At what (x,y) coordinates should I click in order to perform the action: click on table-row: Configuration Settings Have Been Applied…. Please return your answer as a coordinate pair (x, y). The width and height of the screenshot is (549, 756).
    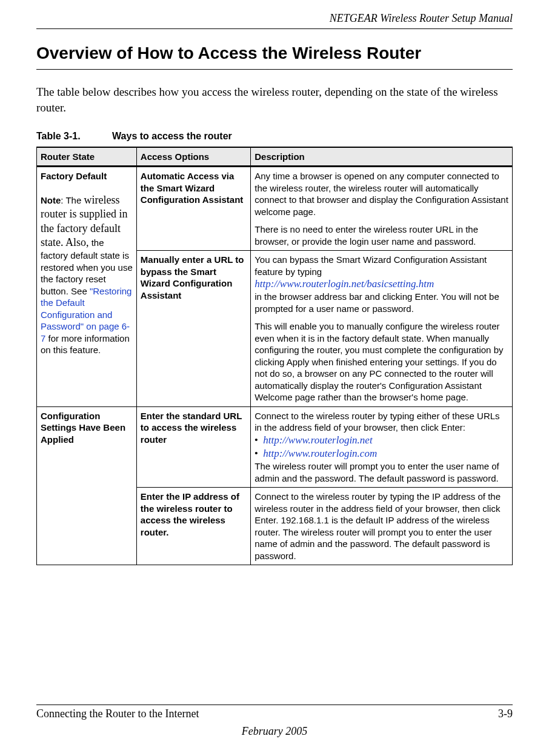
    Looking at the image, I should click on (275, 447).